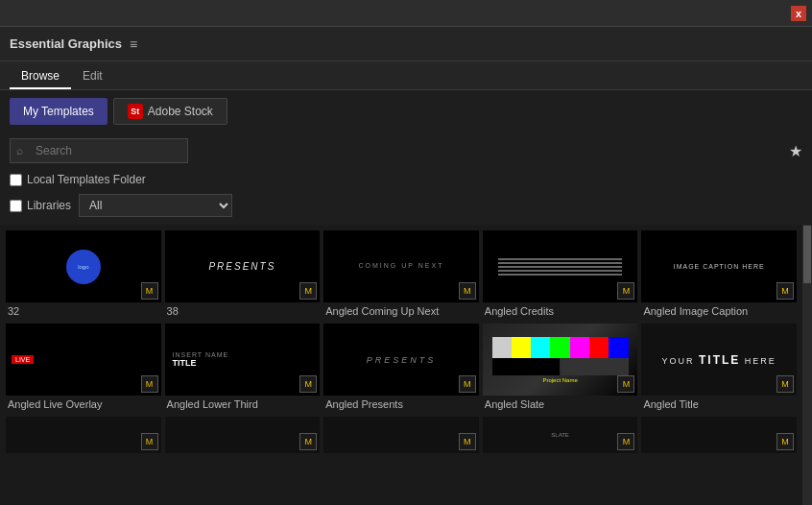  What do you see at coordinates (406, 44) in the screenshot?
I see `header: Essential Graphics ≡` at bounding box center [406, 44].